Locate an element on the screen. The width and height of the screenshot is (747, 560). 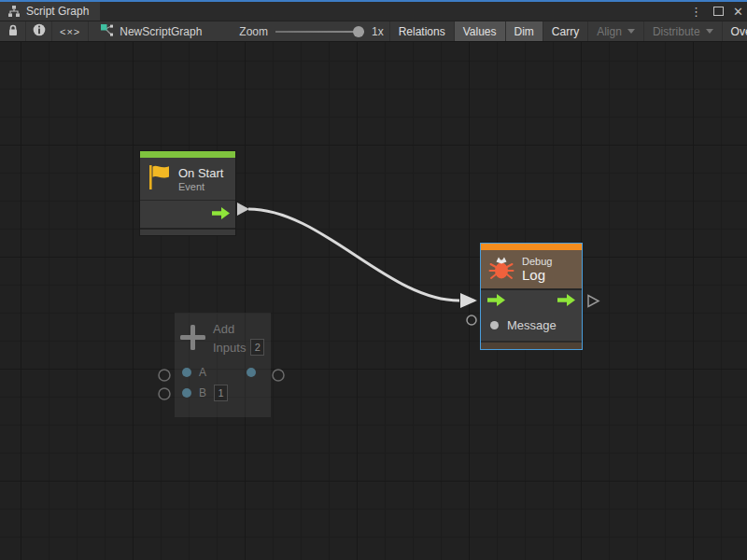
window-menu-icon: ⋮ is located at coordinates (697, 11).